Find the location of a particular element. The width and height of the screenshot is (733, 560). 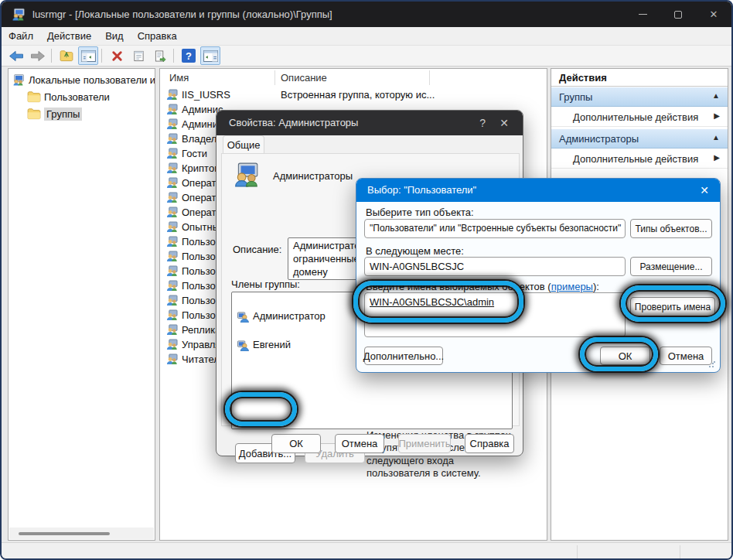

expand-icon: ▶ is located at coordinates (717, 116).